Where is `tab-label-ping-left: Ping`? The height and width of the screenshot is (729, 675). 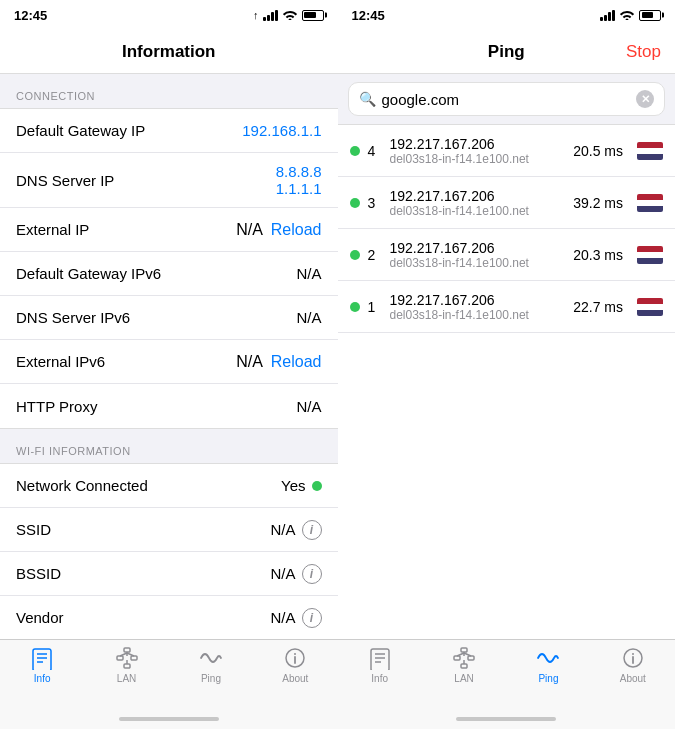
tab-label-ping-left: Ping is located at coordinates (211, 678).